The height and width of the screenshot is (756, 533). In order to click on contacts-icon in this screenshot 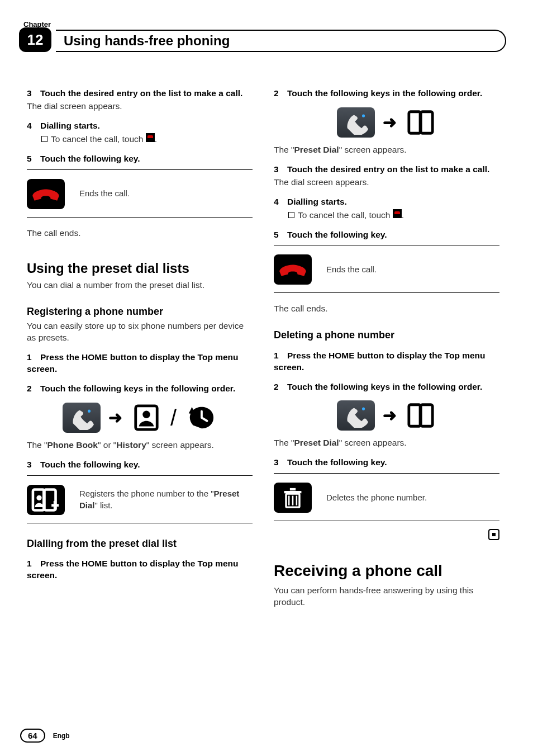, I will do `click(146, 418)`.